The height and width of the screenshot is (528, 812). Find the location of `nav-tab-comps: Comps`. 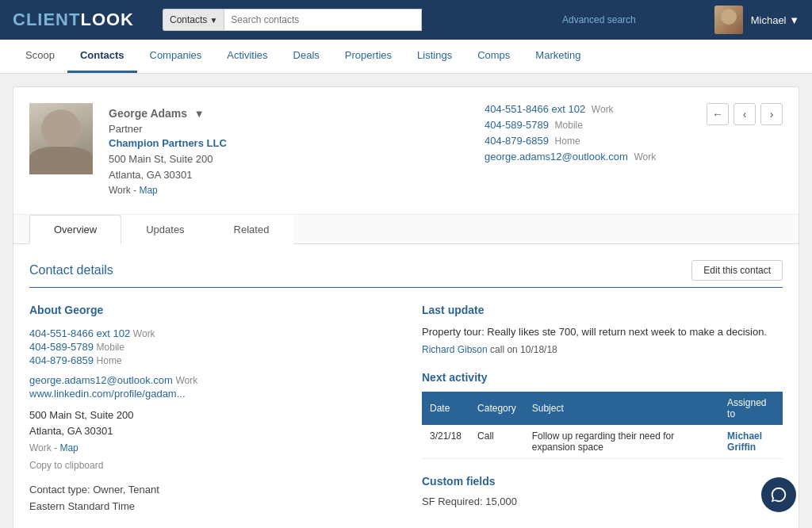

nav-tab-comps: Comps is located at coordinates (493, 56).